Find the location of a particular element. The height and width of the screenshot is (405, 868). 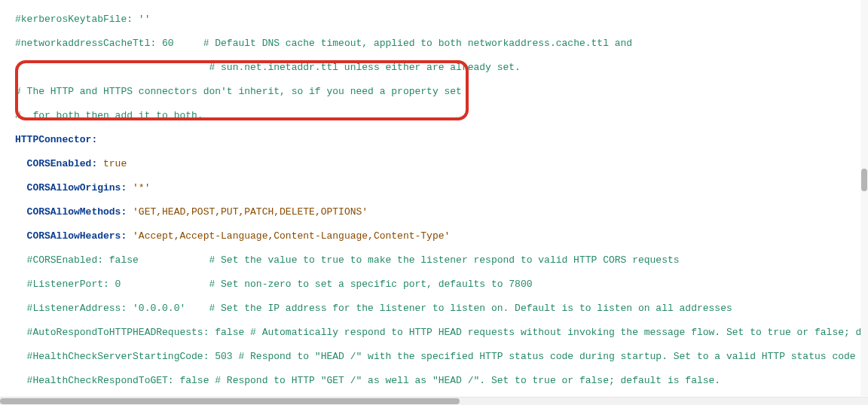

code-line: #AutoRespondToHTTPHEADRequests: false # … is located at coordinates (442, 333).